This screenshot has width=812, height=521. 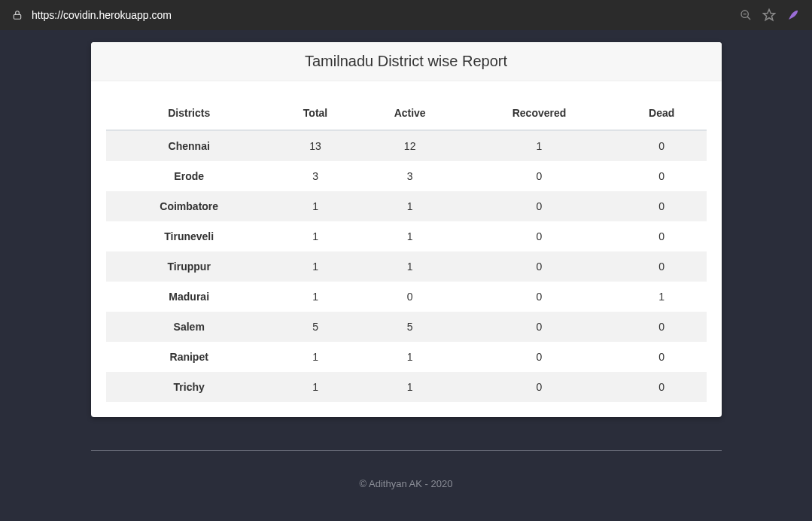 What do you see at coordinates (406, 146) in the screenshot?
I see `table-row: Chennai131210` at bounding box center [406, 146].